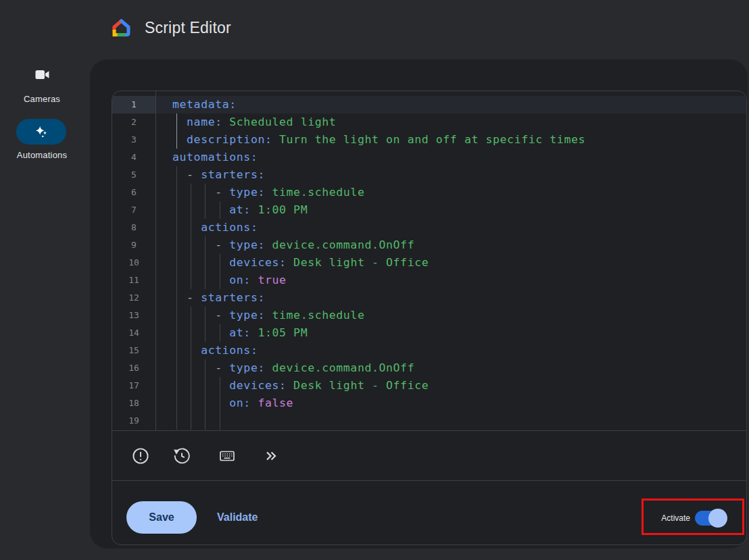 This screenshot has height=560, width=749. What do you see at coordinates (270, 456) in the screenshot?
I see `double-chevron-icon` at bounding box center [270, 456].